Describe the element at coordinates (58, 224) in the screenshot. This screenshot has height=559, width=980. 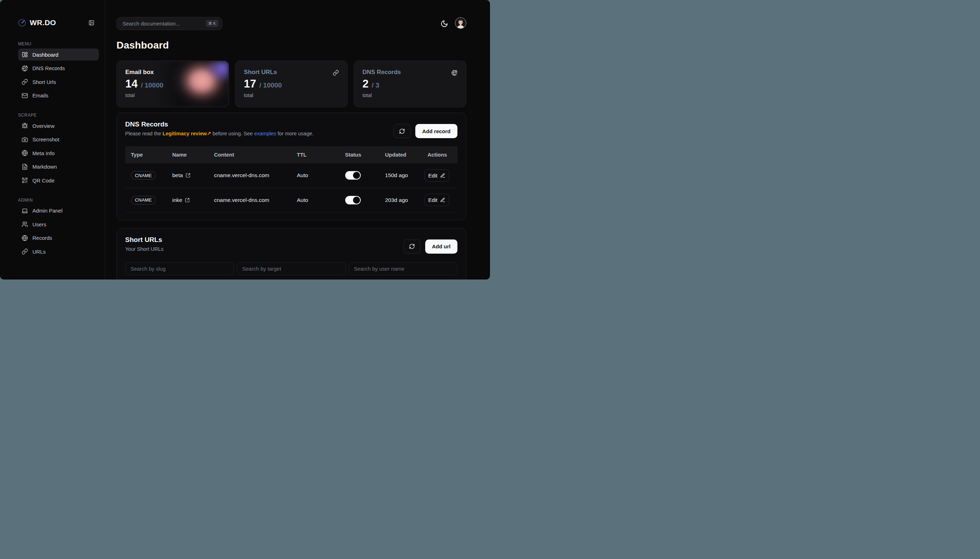
I see `sidebar-item-users: Users` at that location.